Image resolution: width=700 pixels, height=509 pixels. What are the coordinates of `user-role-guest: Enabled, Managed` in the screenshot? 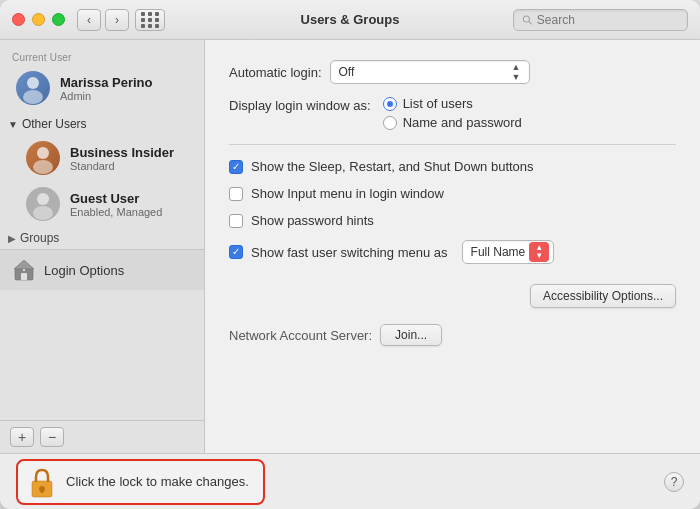 It's located at (116, 212).